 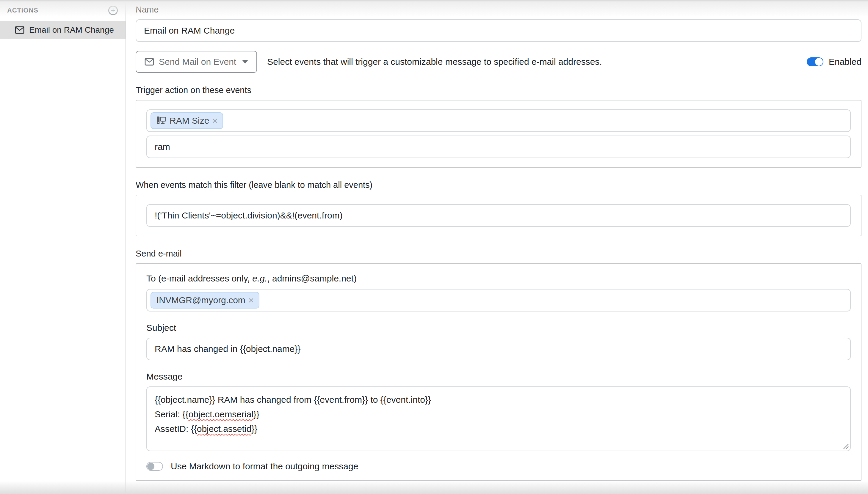 What do you see at coordinates (498, 377) in the screenshot?
I see `message-label: Message` at bounding box center [498, 377].